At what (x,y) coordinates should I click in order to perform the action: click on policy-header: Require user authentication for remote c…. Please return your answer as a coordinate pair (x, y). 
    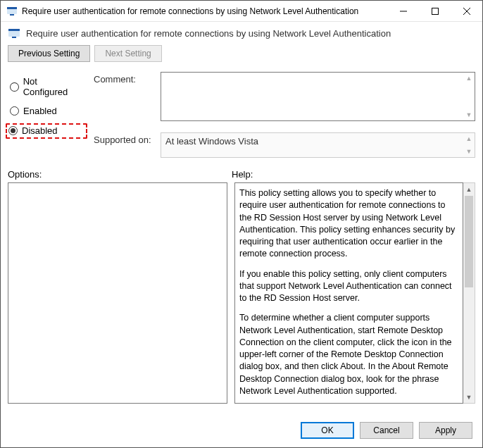
    Looking at the image, I should click on (242, 32).